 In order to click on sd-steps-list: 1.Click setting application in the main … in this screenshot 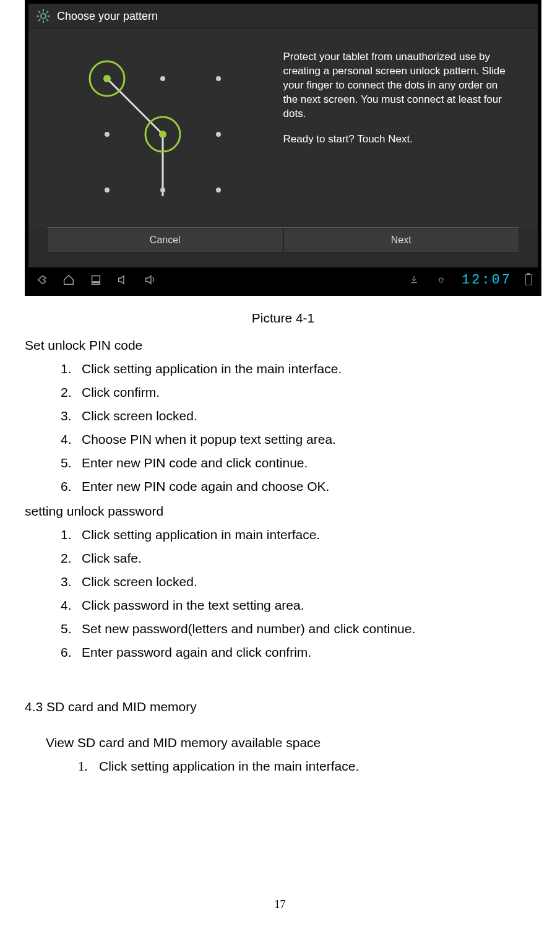, I will do `click(283, 766)`.